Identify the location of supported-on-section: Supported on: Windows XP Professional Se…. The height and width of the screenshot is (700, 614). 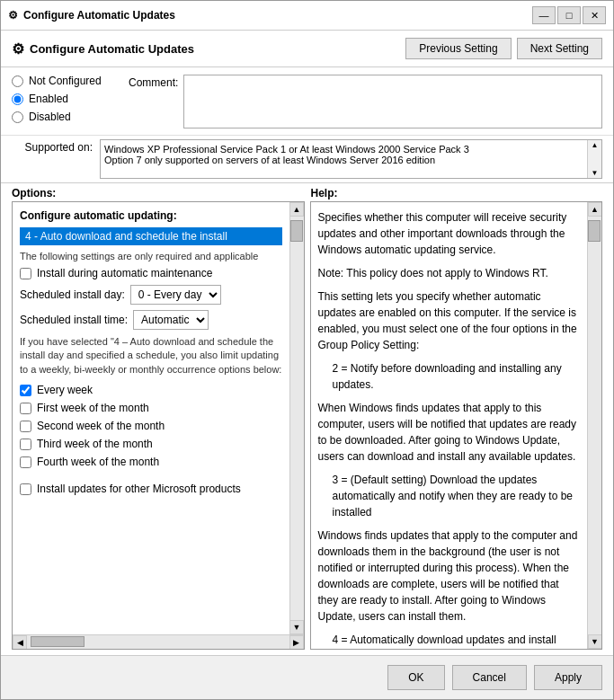
(307, 160).